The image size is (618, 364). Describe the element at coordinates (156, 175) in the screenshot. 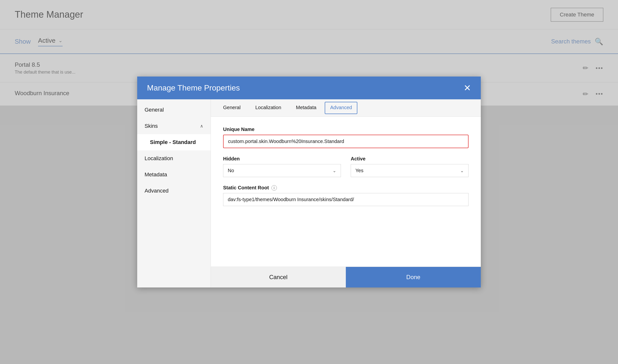

I see `sidebar-metadata-label: Metadata` at that location.